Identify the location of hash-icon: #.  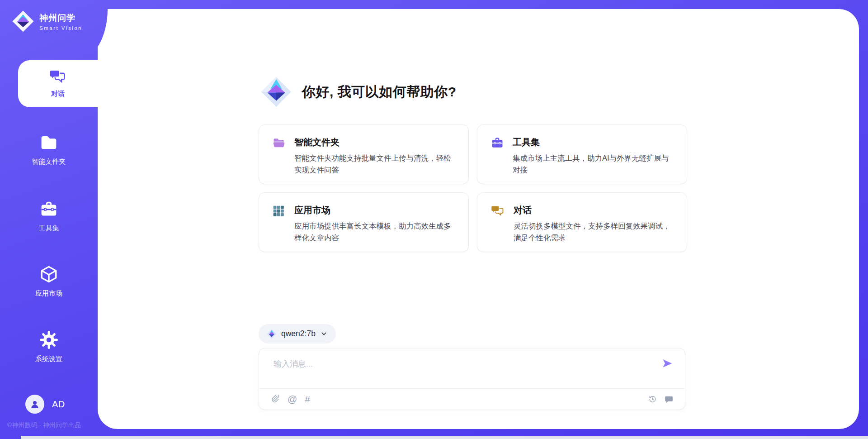
(307, 399).